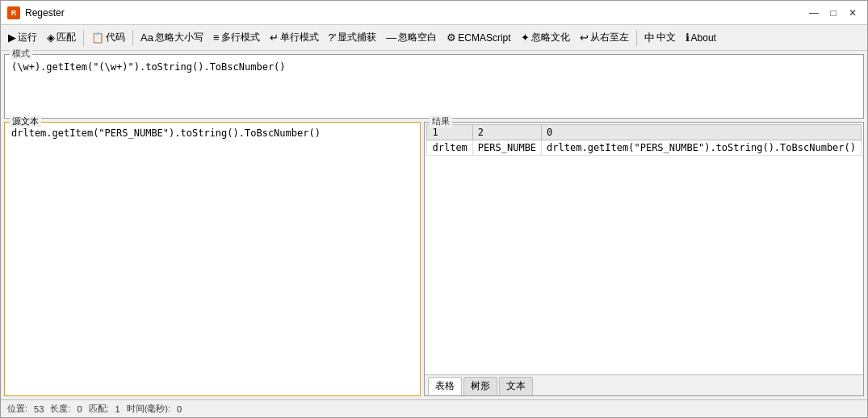  Describe the element at coordinates (445, 386) in the screenshot. I see `tab-table: 表格` at that location.